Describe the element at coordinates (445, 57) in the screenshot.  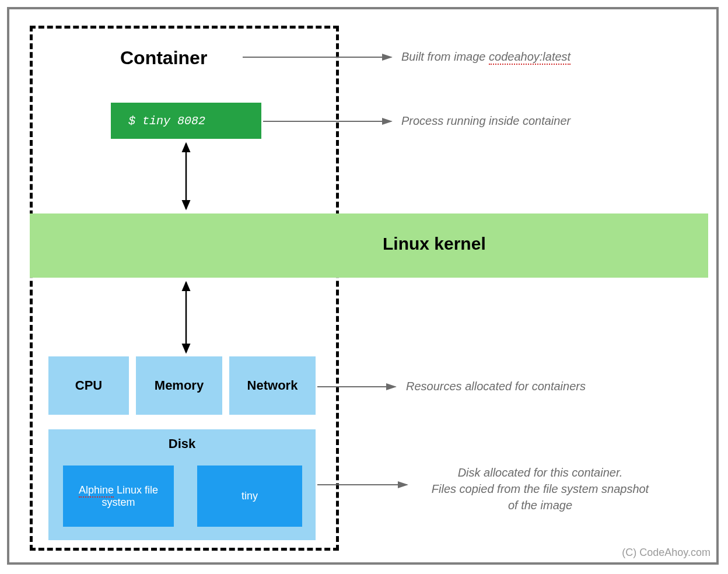
I see `annotation-container-prefix: Built from image` at that location.